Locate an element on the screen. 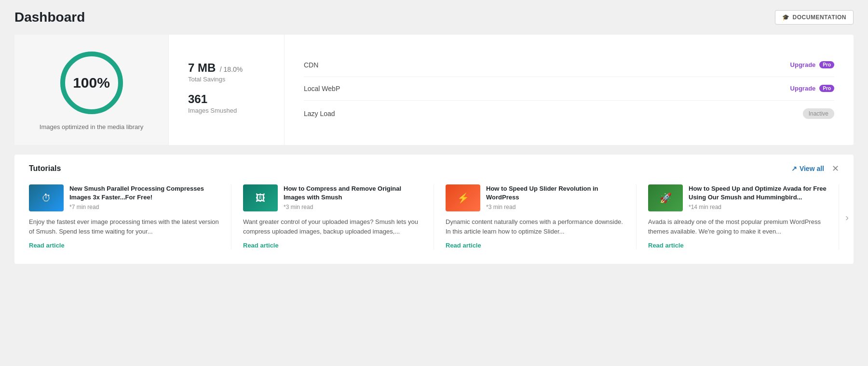 The height and width of the screenshot is (366, 868). cdn-upgrade-link: Upgrade is located at coordinates (803, 65).